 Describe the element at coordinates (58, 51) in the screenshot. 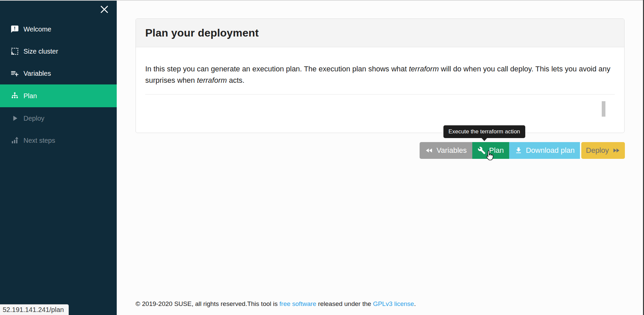

I see `sidebar-item-size-cluster: Size cluster` at that location.